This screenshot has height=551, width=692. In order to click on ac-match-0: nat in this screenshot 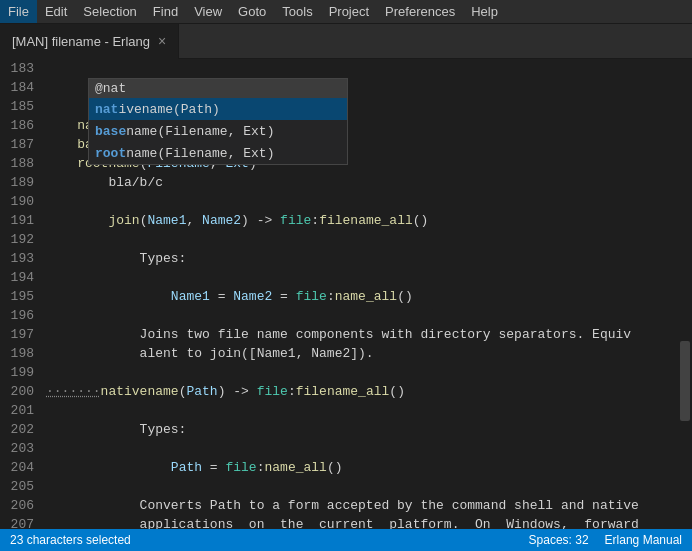, I will do `click(106, 110)`.